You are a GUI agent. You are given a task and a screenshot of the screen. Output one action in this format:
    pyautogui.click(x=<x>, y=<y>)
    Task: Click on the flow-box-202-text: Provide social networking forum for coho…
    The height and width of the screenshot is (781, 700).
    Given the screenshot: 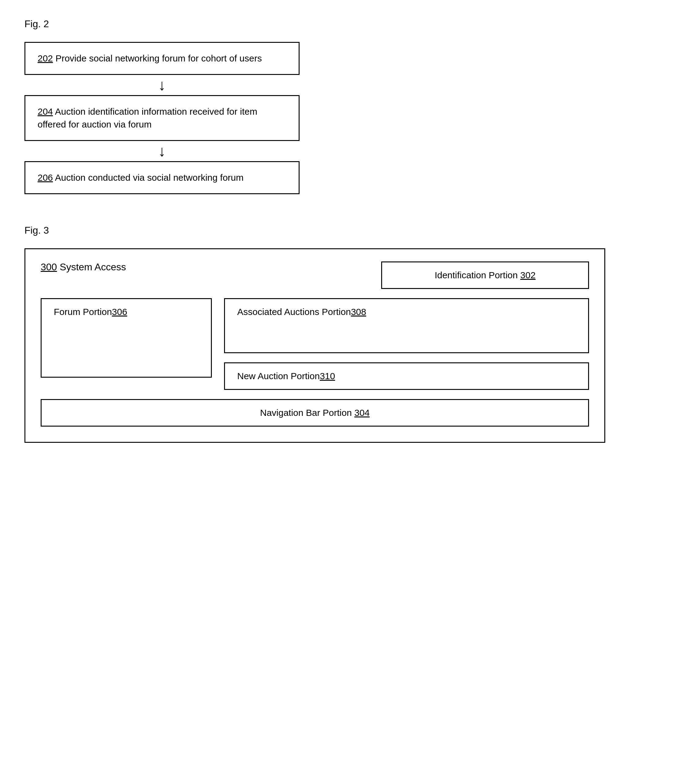 What is the action you would take?
    pyautogui.click(x=157, y=58)
    